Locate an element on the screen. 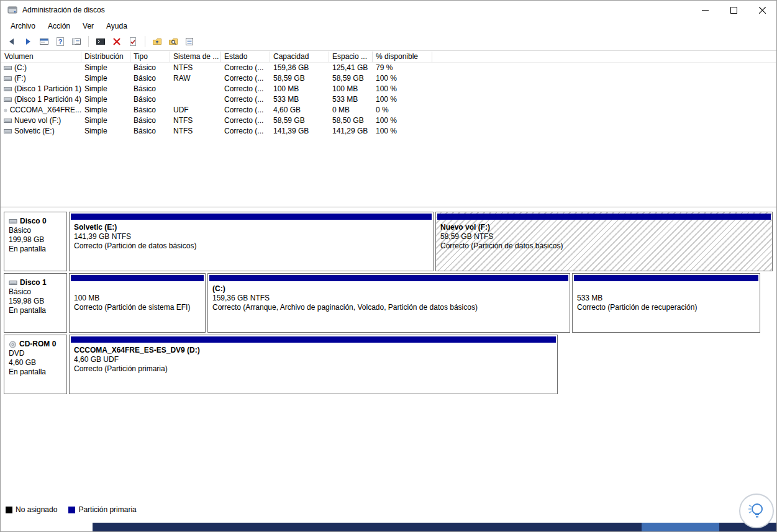 The image size is (777, 532). help-bubble-button is located at coordinates (757, 511).